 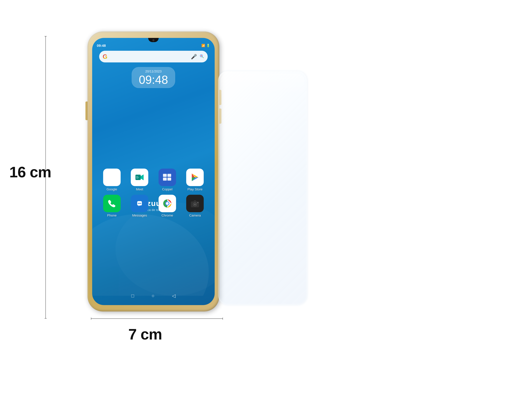 What do you see at coordinates (167, 206) in the screenshot?
I see `app-chrome: Chrome` at bounding box center [167, 206].